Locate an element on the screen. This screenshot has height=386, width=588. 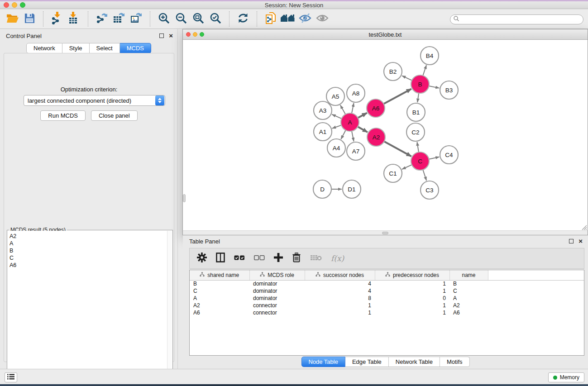
show-all-button is located at coordinates (322, 19).